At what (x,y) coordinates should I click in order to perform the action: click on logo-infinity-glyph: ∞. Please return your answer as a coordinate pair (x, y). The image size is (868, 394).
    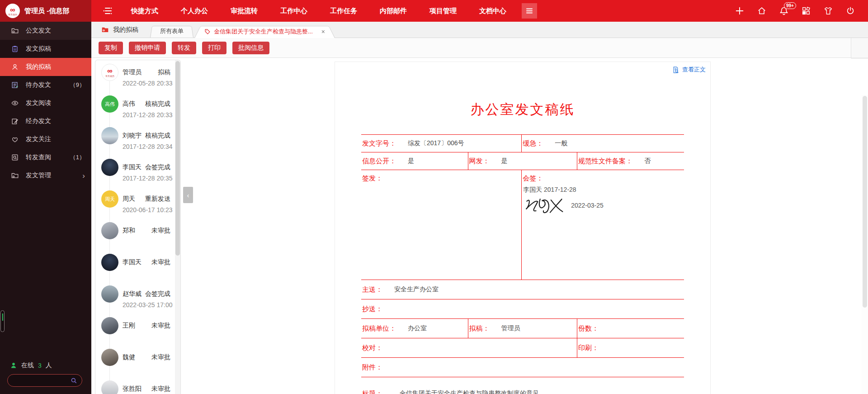
    Looking at the image, I should click on (13, 10).